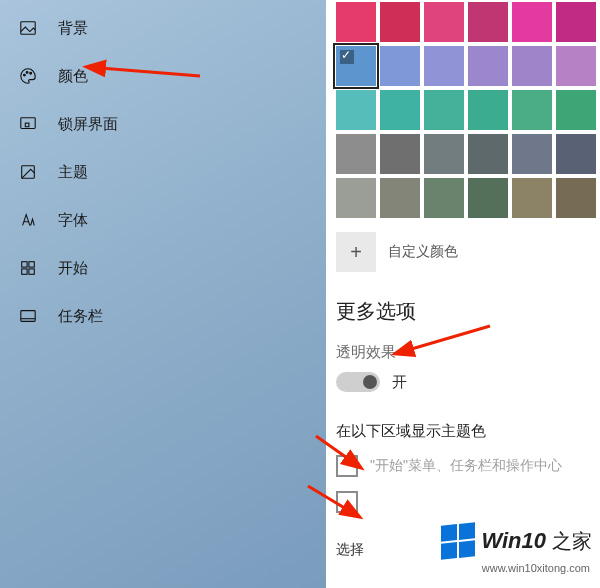 This screenshot has height=588, width=600. What do you see at coordinates (358, 382) in the screenshot?
I see `transparency-toggle` at bounding box center [358, 382].